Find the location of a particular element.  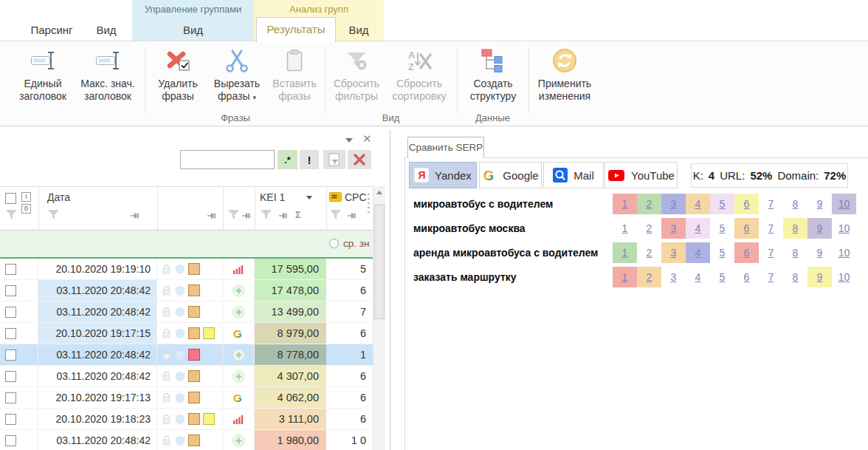

tab-view-1: Вид is located at coordinates (106, 30).